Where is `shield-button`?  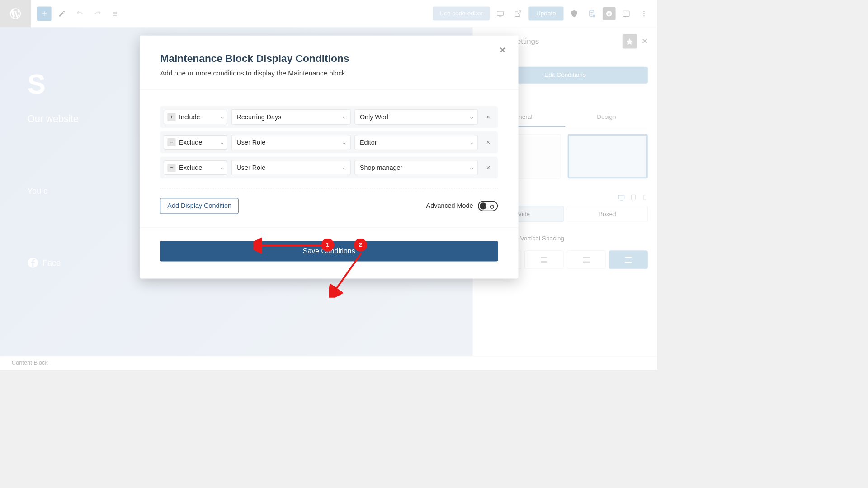
shield-button is located at coordinates (574, 14).